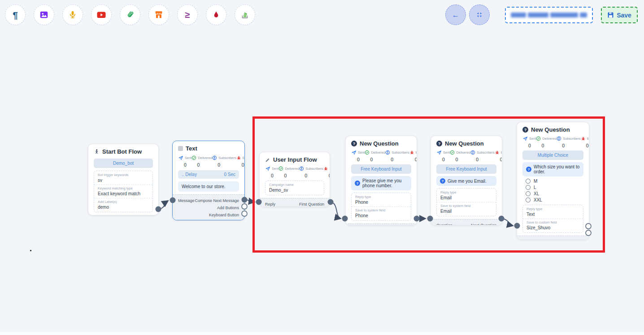  Describe the element at coordinates (538, 200) in the screenshot. I see `option-label: XXL` at that location.